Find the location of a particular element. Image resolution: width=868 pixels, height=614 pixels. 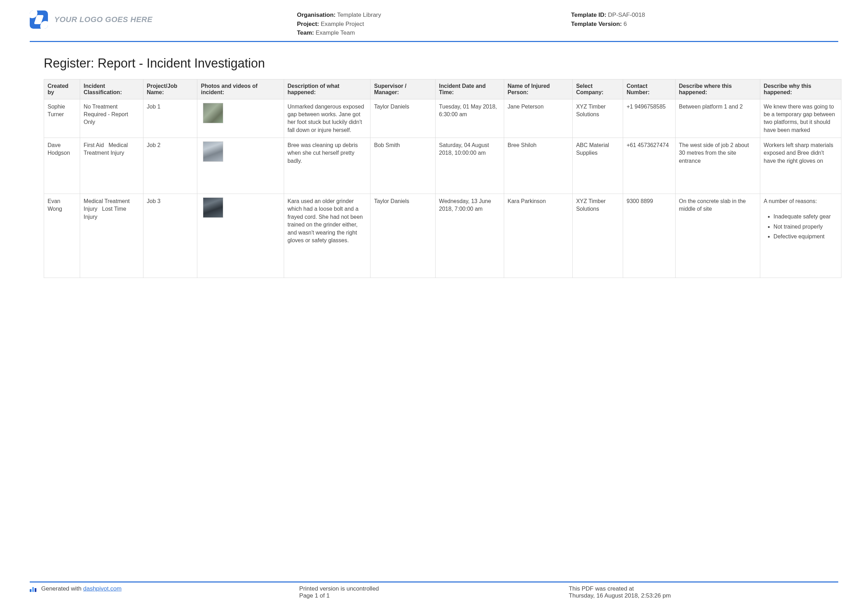

project-value: Example Project is located at coordinates (343, 24).